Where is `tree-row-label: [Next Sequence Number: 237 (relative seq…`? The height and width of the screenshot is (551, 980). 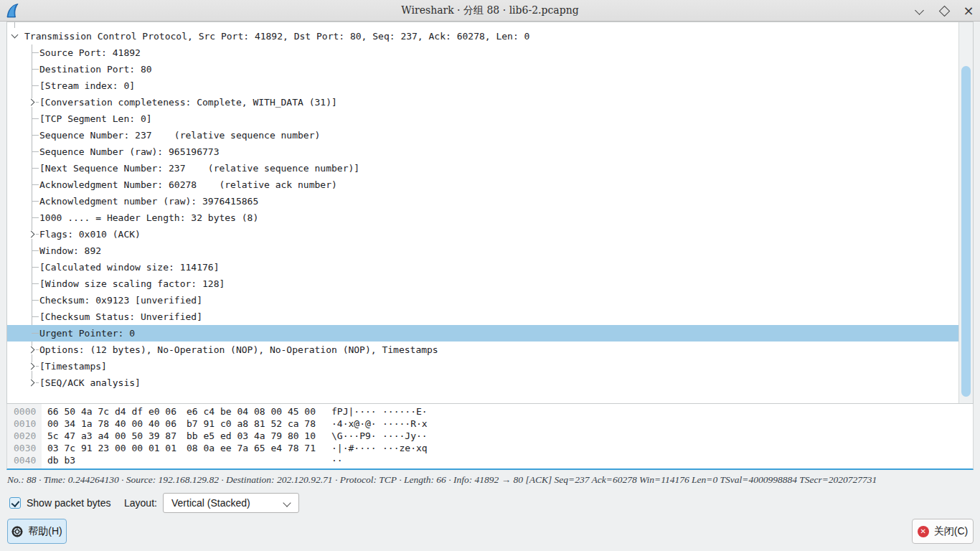
tree-row-label: [Next Sequence Number: 237 (relative seq… is located at coordinates (199, 168).